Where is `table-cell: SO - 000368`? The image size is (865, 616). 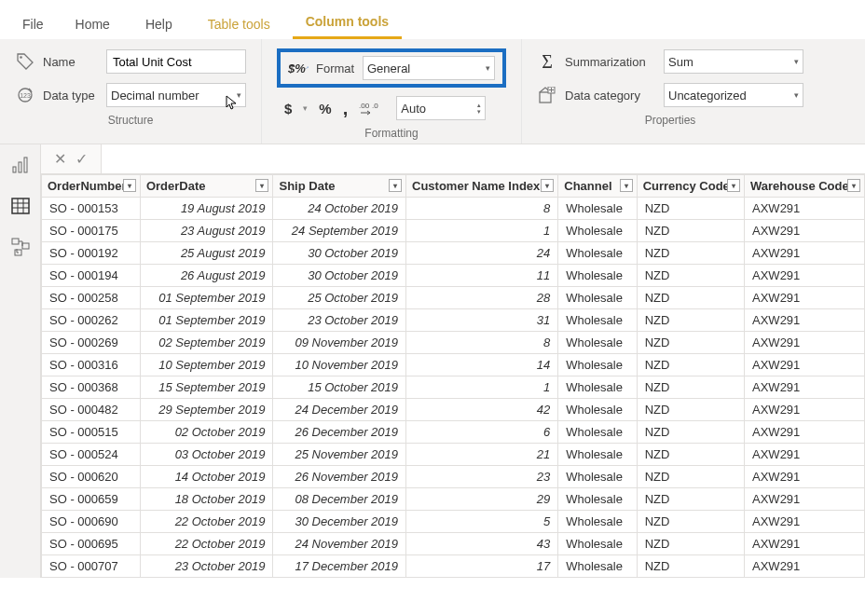
table-cell: SO - 000368 is located at coordinates (91, 388).